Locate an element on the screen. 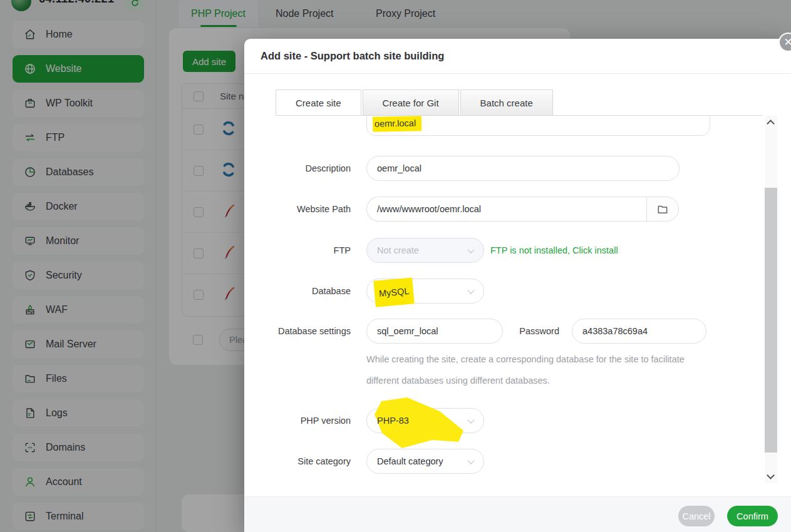 This screenshot has width=791, height=532. database-value-highlighted: MySQL is located at coordinates (394, 292).